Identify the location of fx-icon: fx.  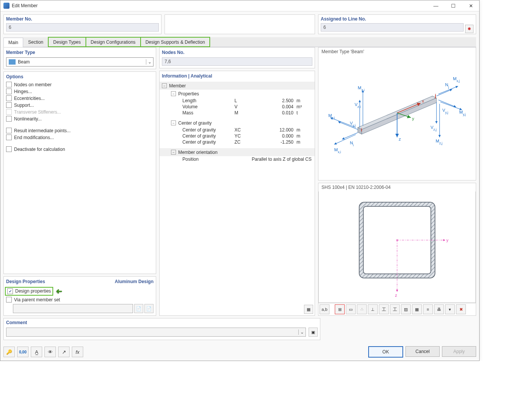
(78, 352).